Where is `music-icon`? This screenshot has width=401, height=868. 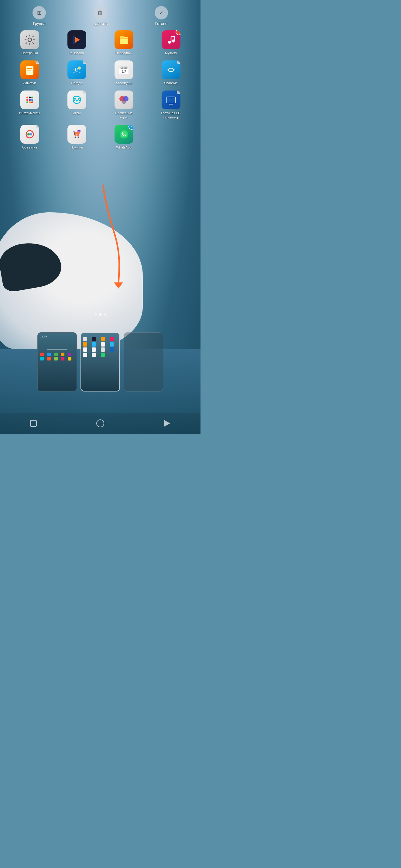
music-icon is located at coordinates (171, 40).